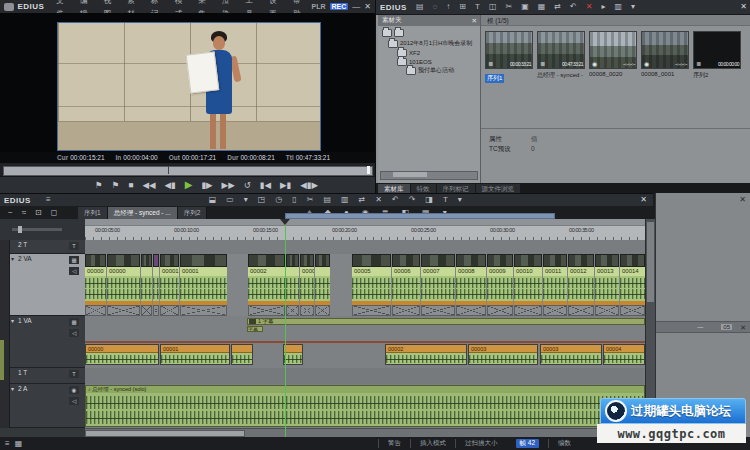 The image size is (750, 450). What do you see at coordinates (230, 200) in the screenshot?
I see `new-sequence-icon: ▭` at bounding box center [230, 200].